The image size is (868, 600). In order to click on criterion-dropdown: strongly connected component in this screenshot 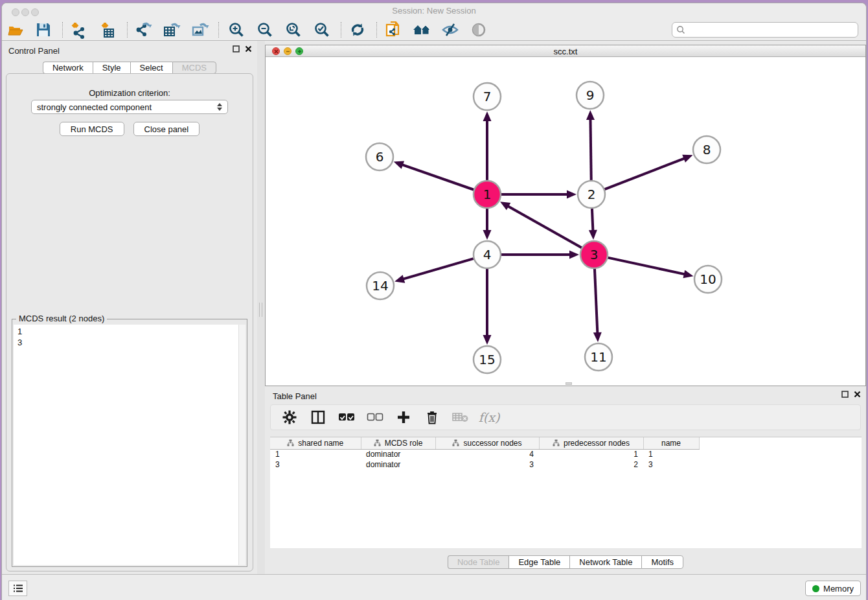, I will do `click(130, 107)`.